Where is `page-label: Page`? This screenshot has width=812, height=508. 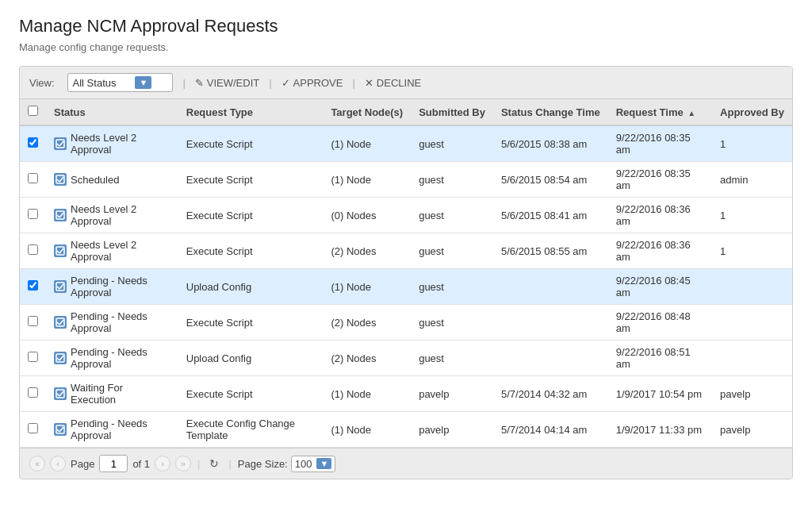
page-label: Page is located at coordinates (82, 464).